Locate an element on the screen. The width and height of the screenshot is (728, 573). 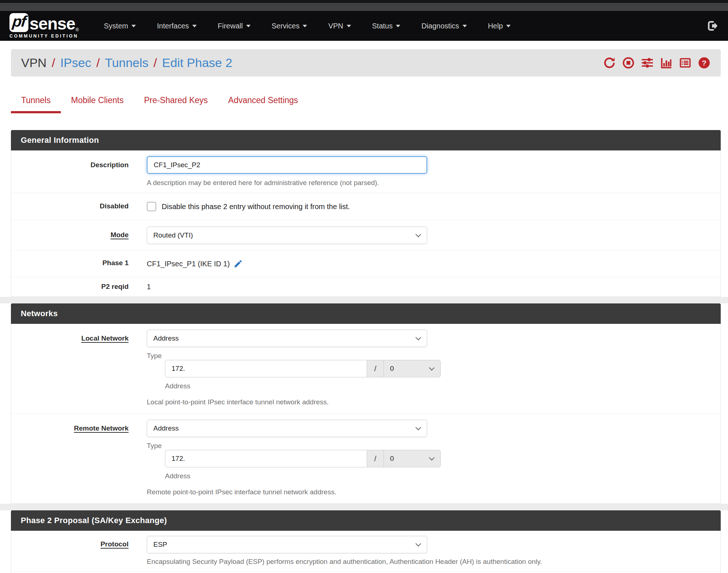
phase1-label: Phase 1 is located at coordinates (115, 263).